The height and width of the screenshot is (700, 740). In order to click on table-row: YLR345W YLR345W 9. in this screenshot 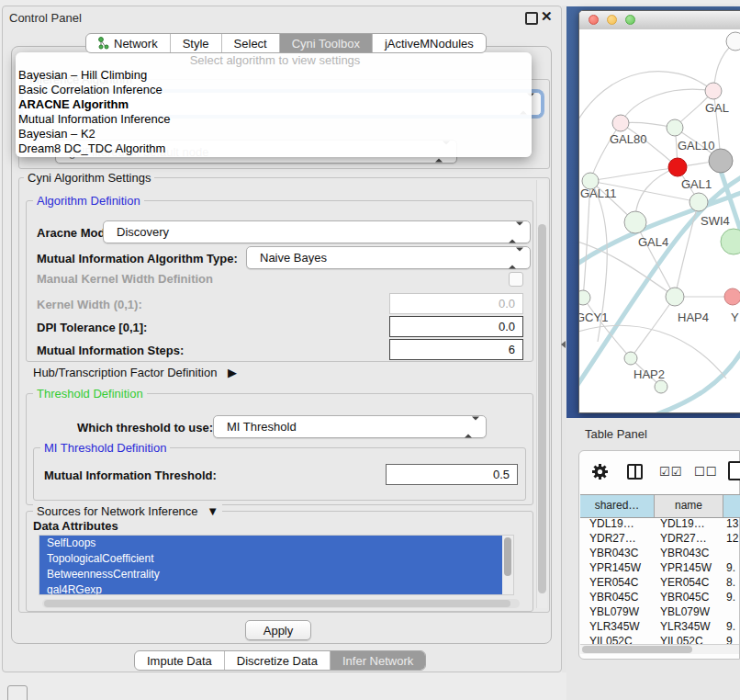, I will do `click(660, 627)`.